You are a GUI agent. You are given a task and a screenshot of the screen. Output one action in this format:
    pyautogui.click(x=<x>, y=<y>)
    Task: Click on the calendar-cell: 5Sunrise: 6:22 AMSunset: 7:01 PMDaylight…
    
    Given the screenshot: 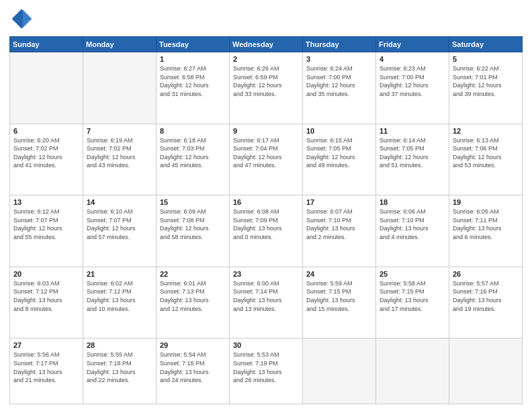 What is the action you would take?
    pyautogui.click(x=486, y=89)
    